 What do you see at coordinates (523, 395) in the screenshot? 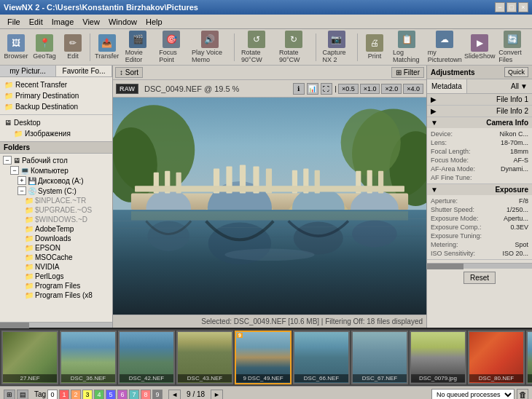
I see `trash-icon: 🗑` at bounding box center [523, 395].